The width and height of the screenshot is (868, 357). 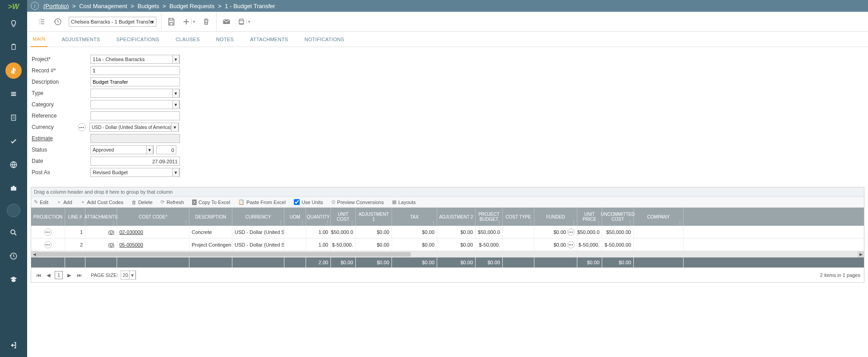 What do you see at coordinates (69, 275) in the screenshot?
I see `pager-next-icon: ▶` at bounding box center [69, 275].